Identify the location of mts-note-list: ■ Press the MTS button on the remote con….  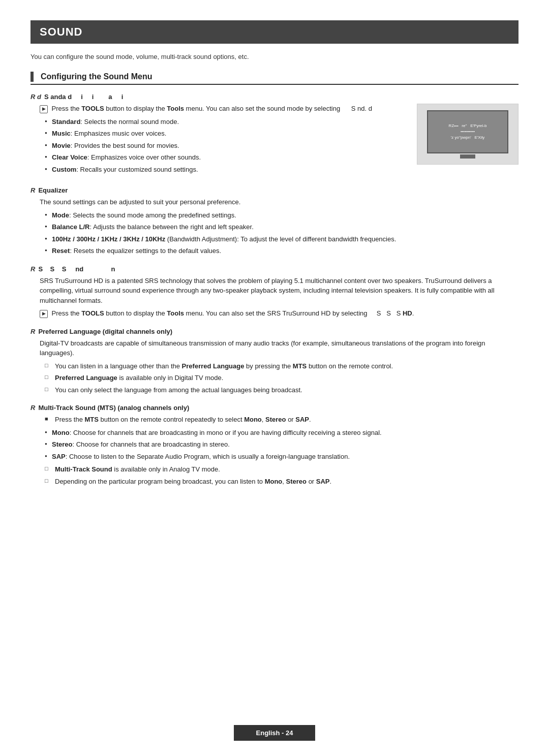
(282, 420).